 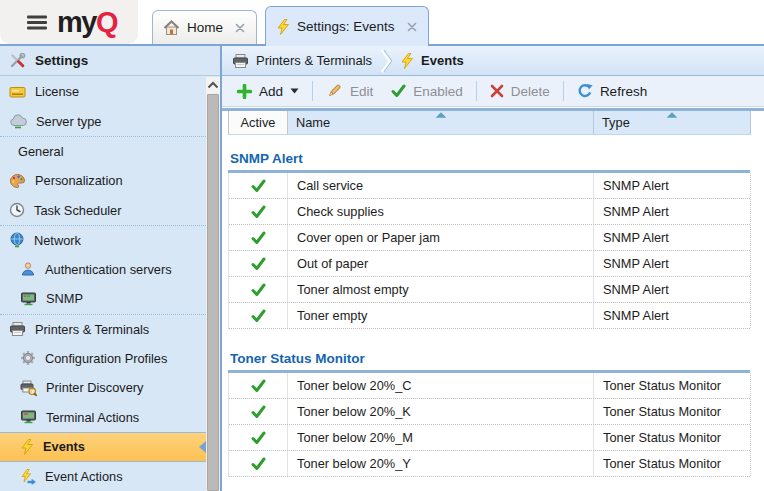 I want to click on table-row: Toner emptySNMP Alert, so click(x=490, y=316).